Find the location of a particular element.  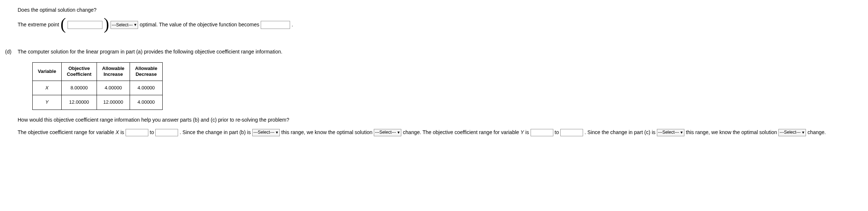

part-d-label: (d) is located at coordinates (8, 52).